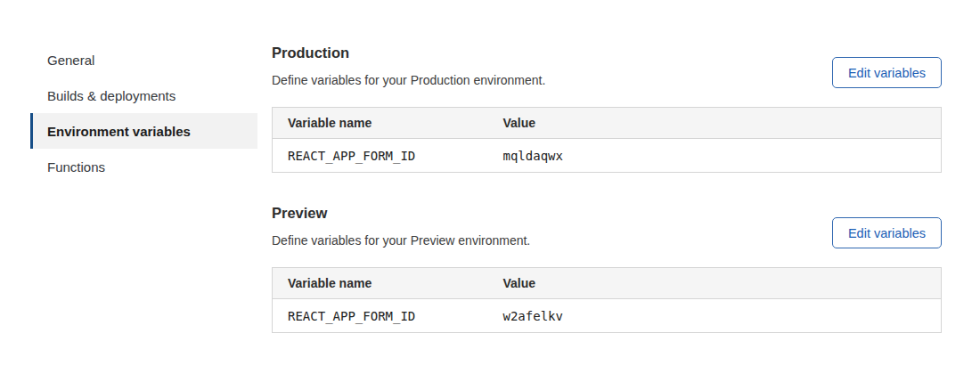 This screenshot has height=374, width=980. What do you see at coordinates (111, 96) in the screenshot?
I see `sidebar-item-label: Builds & deployments` at bounding box center [111, 96].